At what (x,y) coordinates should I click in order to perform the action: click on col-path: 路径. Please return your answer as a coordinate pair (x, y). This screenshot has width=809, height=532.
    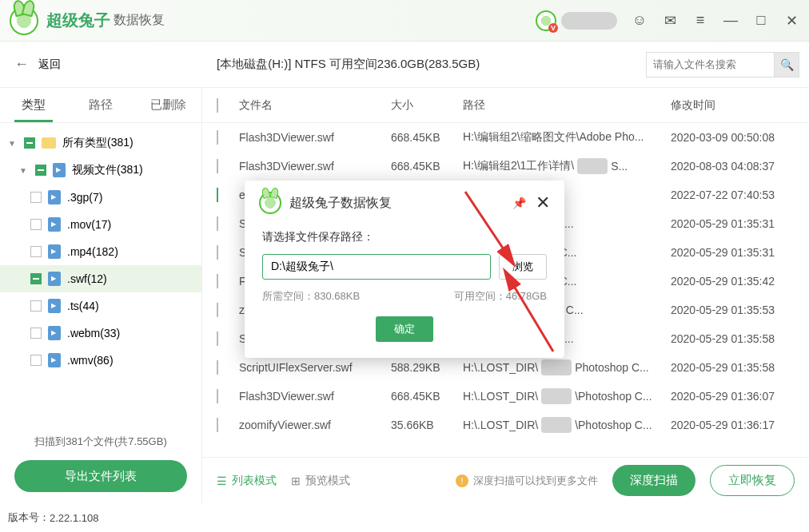
    Looking at the image, I should click on (567, 105).